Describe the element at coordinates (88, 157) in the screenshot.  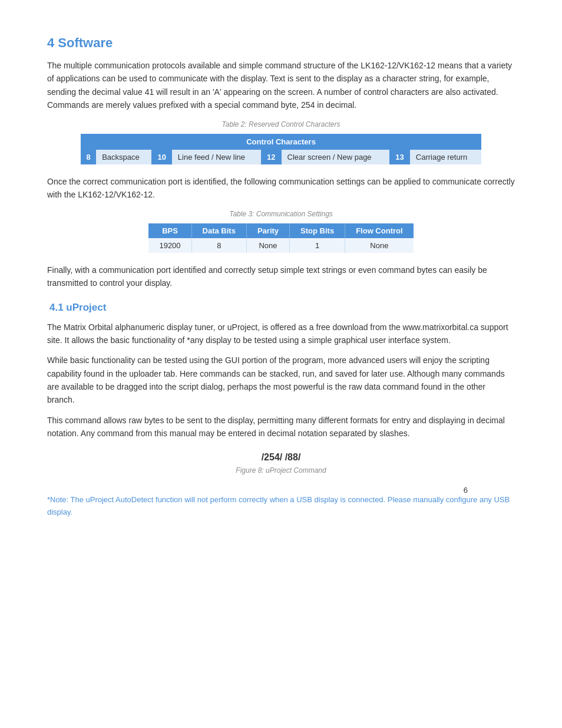
I see `char-num-8: 8` at that location.